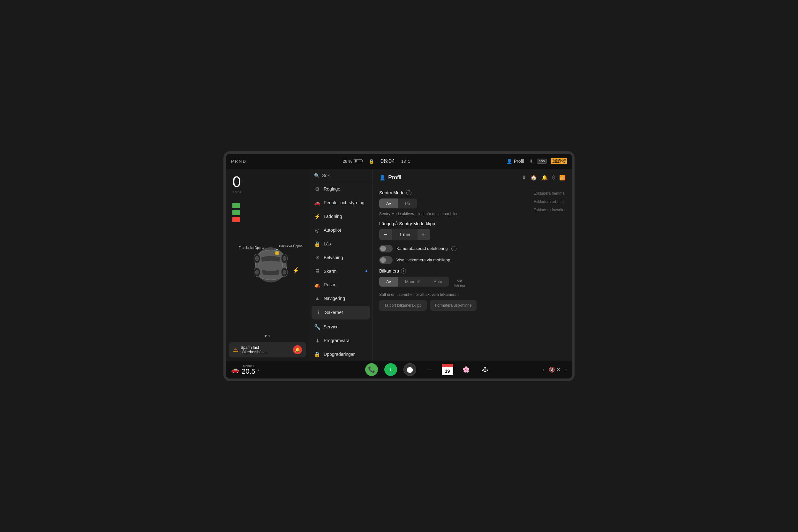  I want to click on sentry-off-button: Av, so click(389, 204).